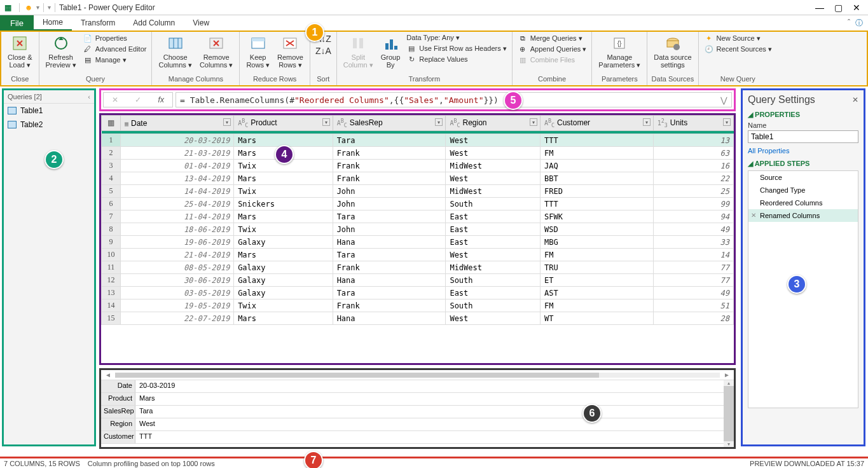 Image resolution: width=868 pixels, height=468 pixels. What do you see at coordinates (389, 191) in the screenshot?
I see `cell: John` at bounding box center [389, 191].